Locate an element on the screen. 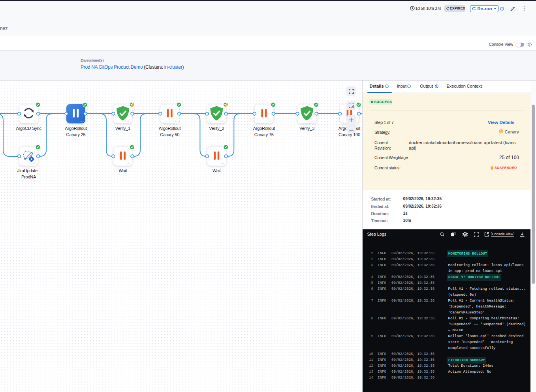 The image size is (536, 392). svg-text: Canary 25 is located at coordinates (76, 135).